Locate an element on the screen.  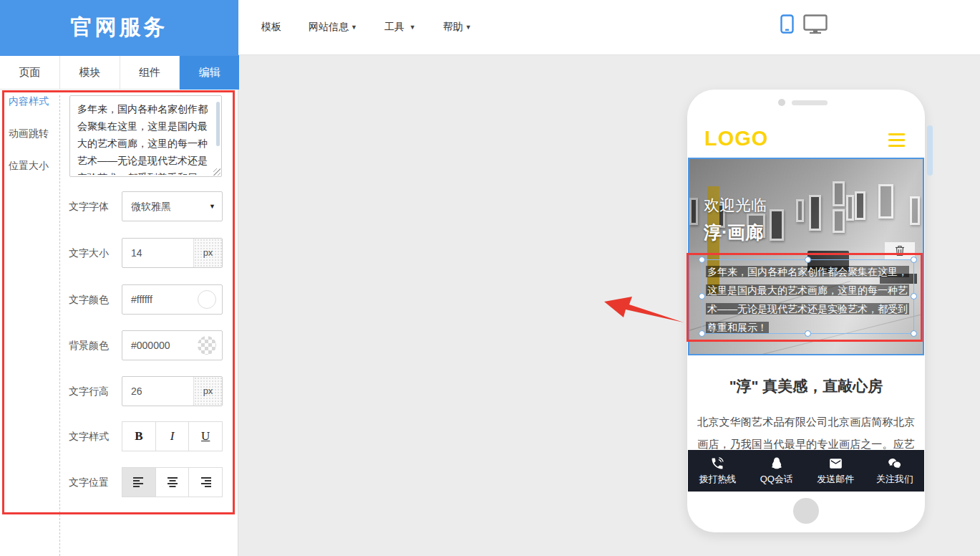
toolbar-item-call: 拨打热线 is located at coordinates (717, 471).